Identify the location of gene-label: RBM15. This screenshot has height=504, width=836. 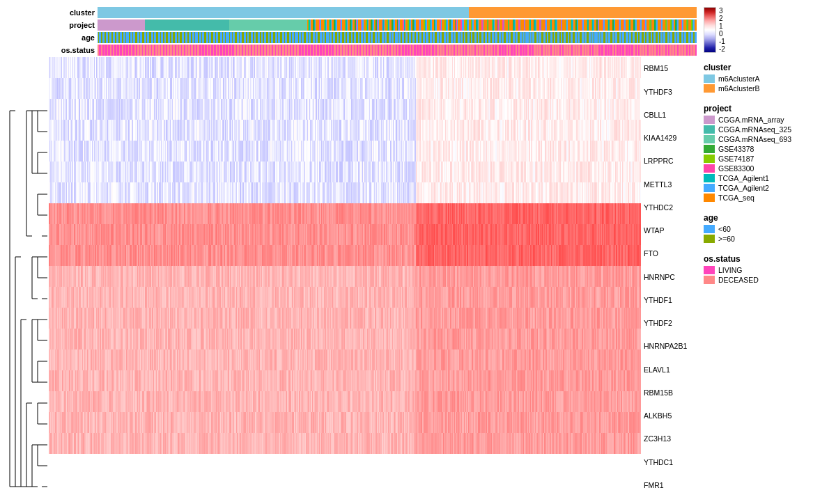
(670, 69).